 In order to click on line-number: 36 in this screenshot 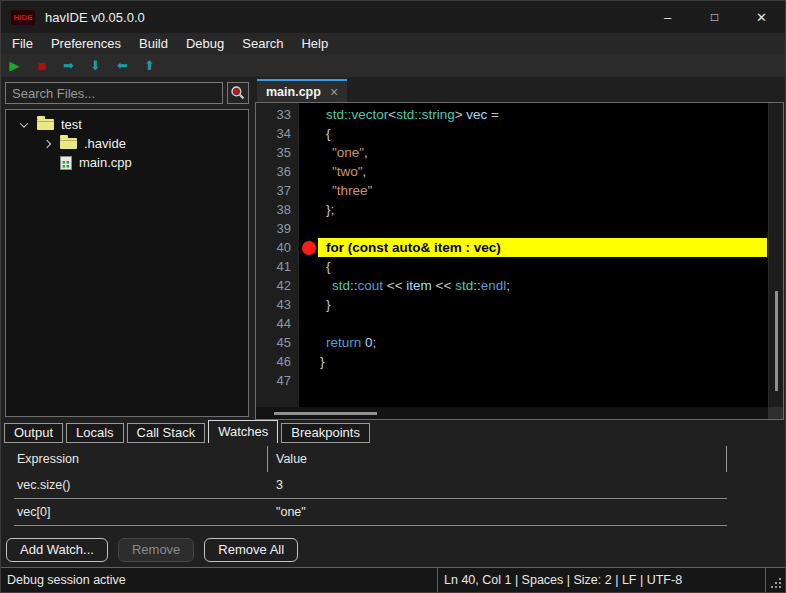, I will do `click(274, 172)`.